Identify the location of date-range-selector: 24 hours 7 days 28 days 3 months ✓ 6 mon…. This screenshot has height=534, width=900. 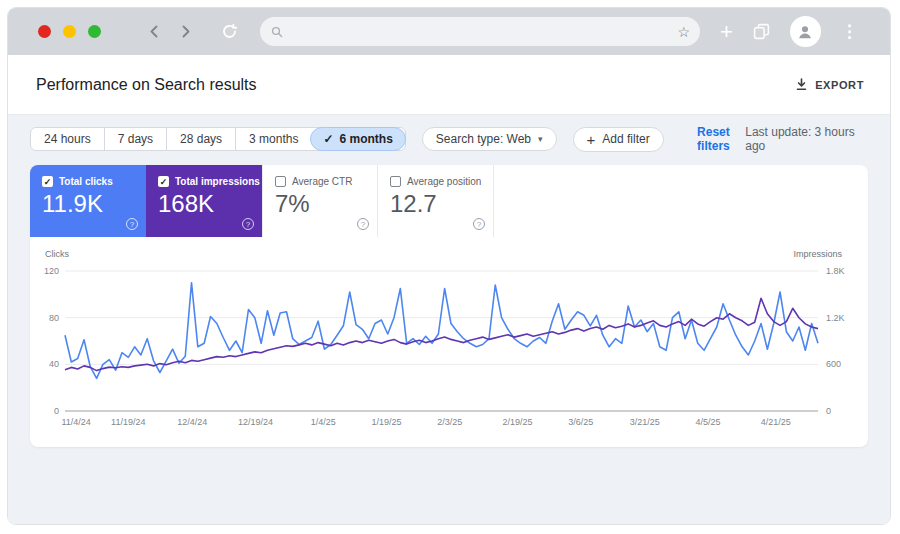
(218, 139).